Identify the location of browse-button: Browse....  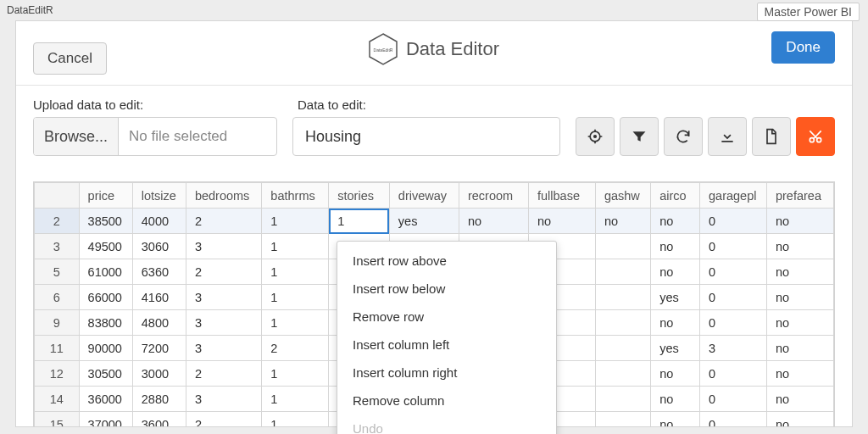
(76, 136).